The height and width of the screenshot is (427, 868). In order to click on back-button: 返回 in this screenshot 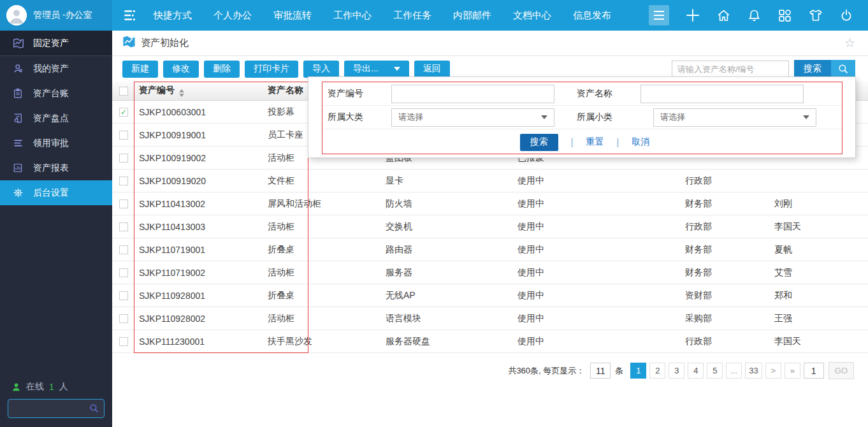, I will do `click(432, 69)`.